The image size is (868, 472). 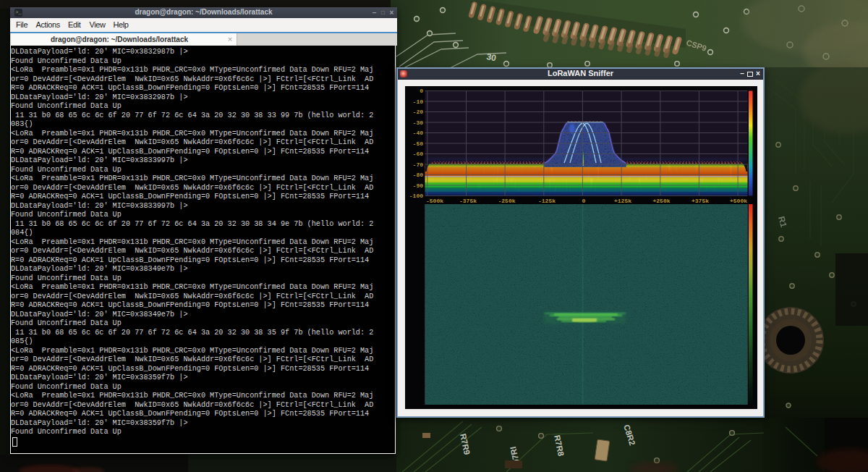 I want to click on svg-text: -500k, so click(x=435, y=201).